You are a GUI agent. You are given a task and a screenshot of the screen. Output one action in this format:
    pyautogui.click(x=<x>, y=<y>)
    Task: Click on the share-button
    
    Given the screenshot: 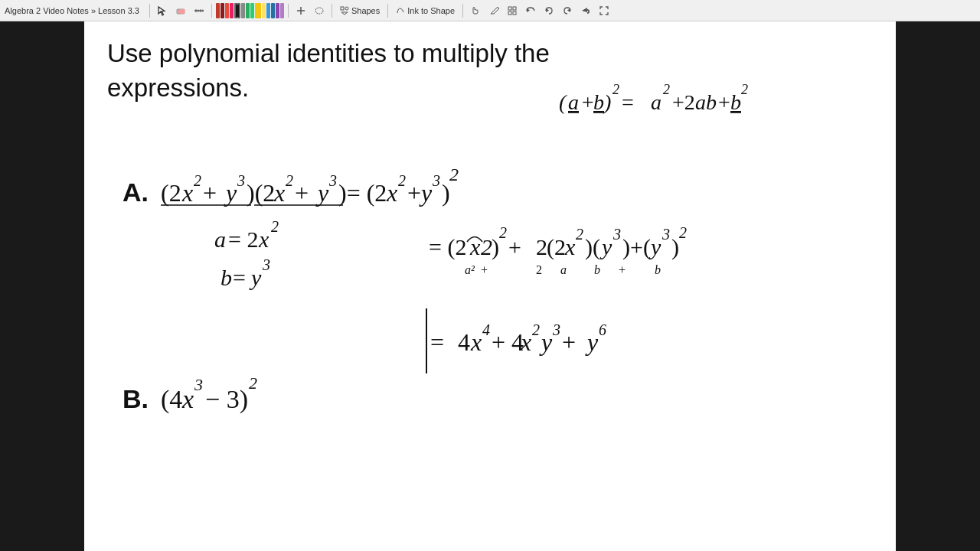 What is the action you would take?
    pyautogui.click(x=586, y=11)
    